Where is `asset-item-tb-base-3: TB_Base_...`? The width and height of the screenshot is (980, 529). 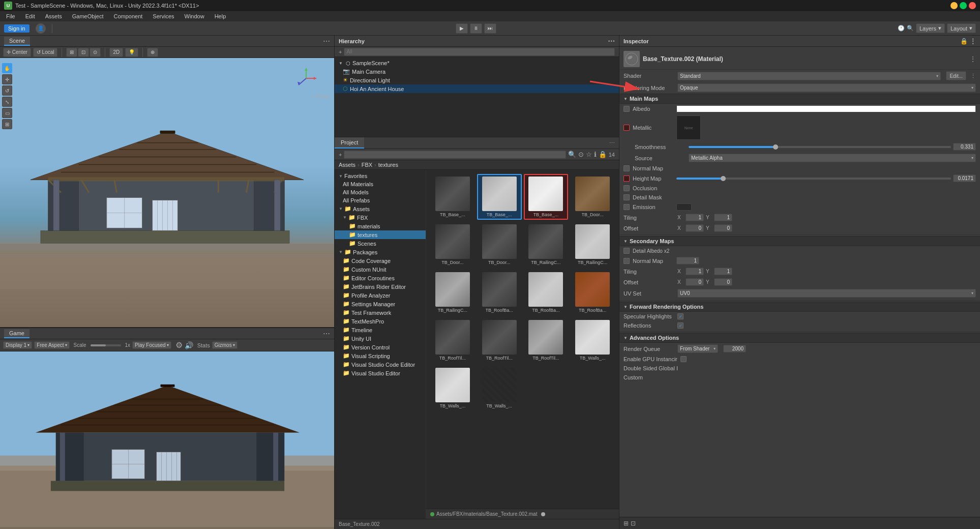 asset-item-tb-base-3: TB_Base_... is located at coordinates (546, 197).